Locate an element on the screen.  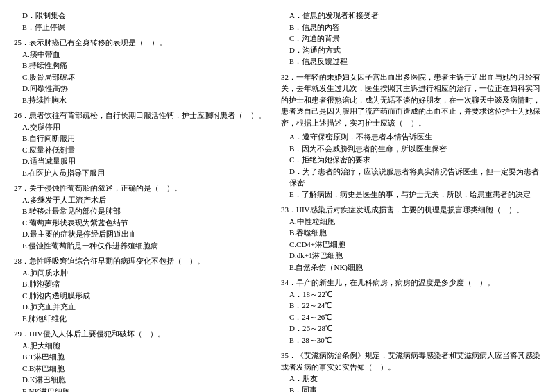
option: D.间歇性高热 is located at coordinates (144, 89).